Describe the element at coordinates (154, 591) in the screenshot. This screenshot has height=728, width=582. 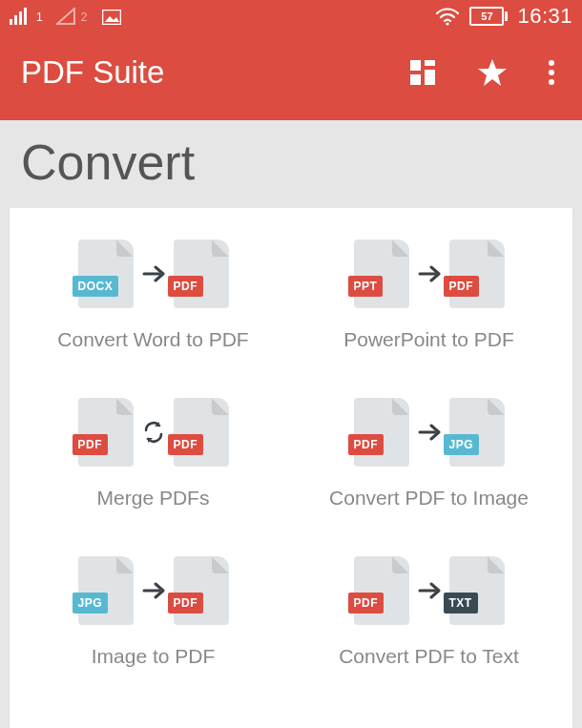
I see `tile-icons: JPG PDF` at that location.